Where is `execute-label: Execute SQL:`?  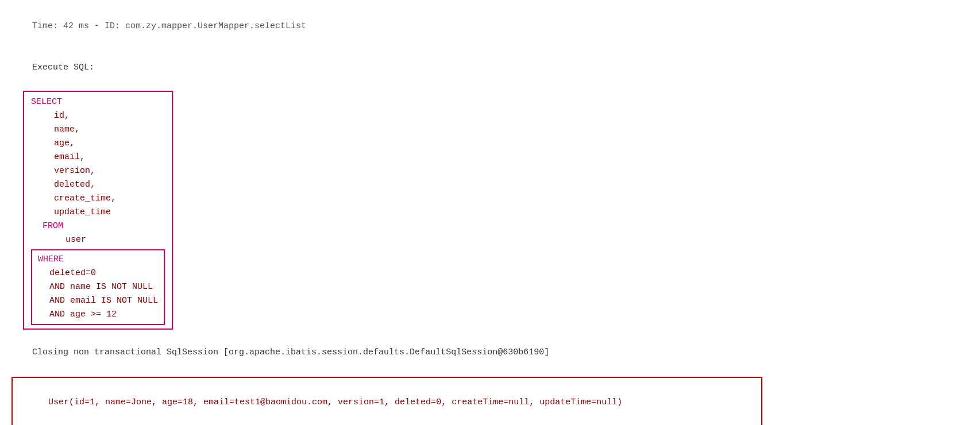 execute-label: Execute SQL: is located at coordinates (490, 68).